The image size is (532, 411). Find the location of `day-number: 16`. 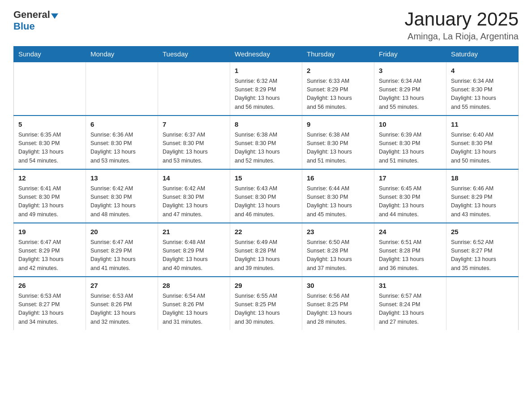

day-number: 16 is located at coordinates (338, 178).